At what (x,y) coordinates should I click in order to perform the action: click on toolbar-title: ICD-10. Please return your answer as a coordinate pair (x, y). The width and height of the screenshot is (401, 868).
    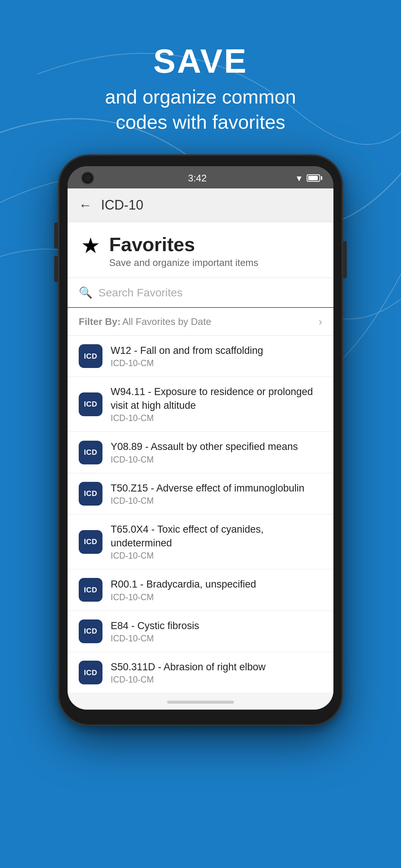
    Looking at the image, I should click on (122, 205).